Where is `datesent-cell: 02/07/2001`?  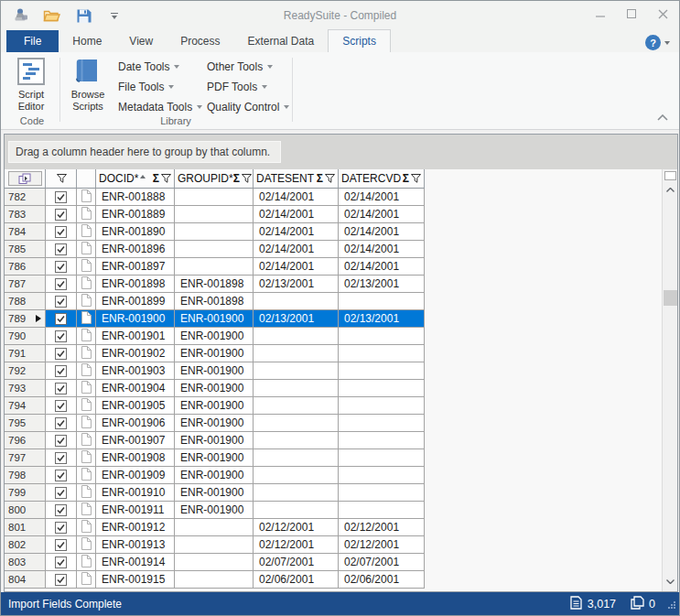
datesent-cell: 02/07/2001 is located at coordinates (297, 562).